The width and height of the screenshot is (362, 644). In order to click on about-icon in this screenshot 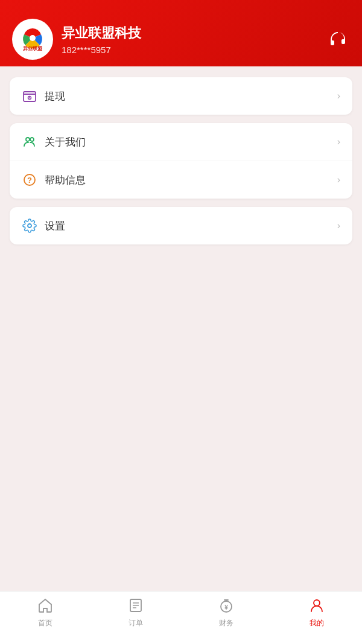, I will do `click(30, 142)`.